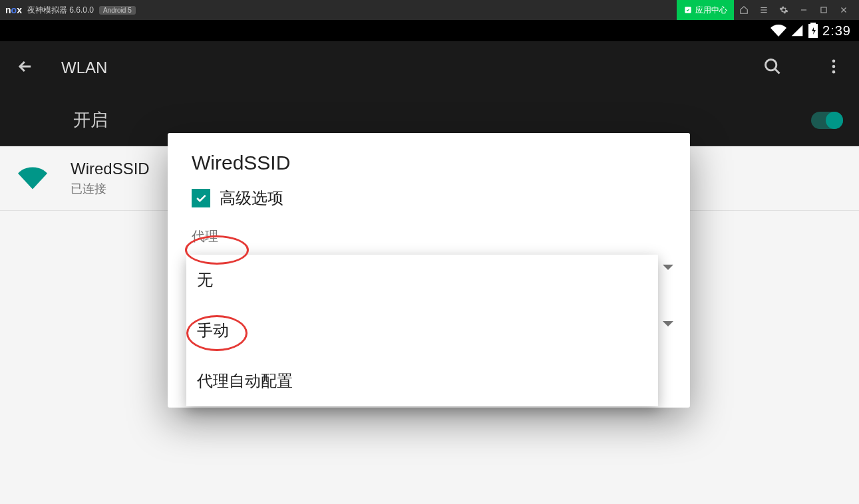 The height and width of the screenshot is (504, 859). I want to click on menu-icon, so click(764, 10).